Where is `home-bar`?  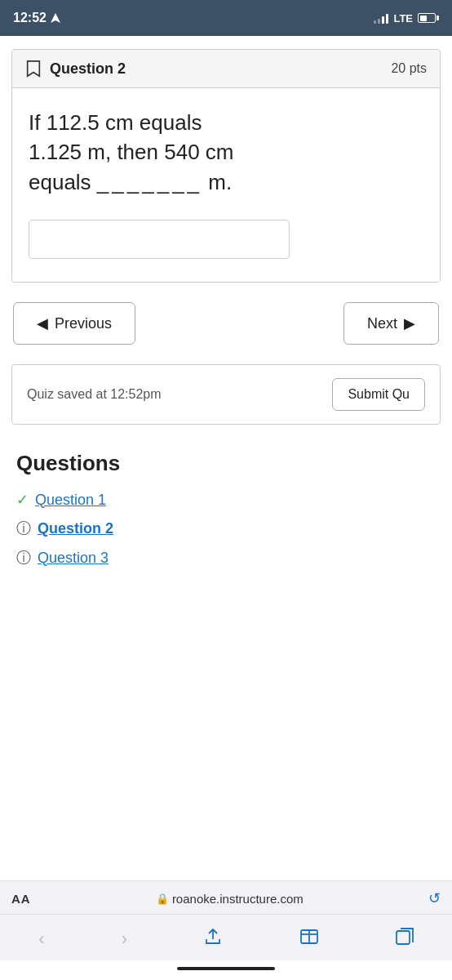 home-bar is located at coordinates (226, 969).